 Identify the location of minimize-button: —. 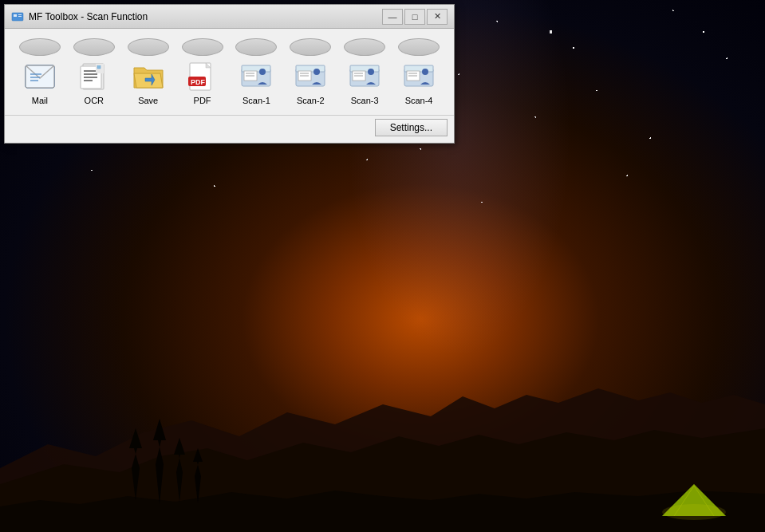
(392, 17).